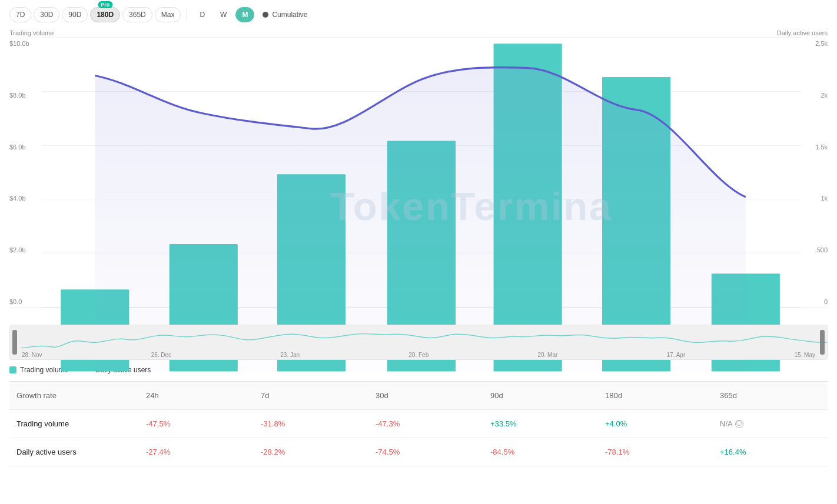  What do you see at coordinates (202, 15) in the screenshot?
I see `freq-d: D` at bounding box center [202, 15].